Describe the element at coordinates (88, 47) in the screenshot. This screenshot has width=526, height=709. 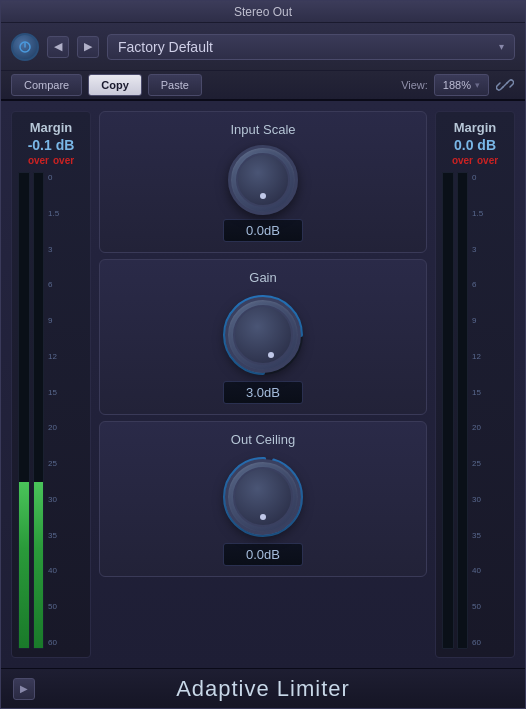
I see `nav-next-button: ▶` at that location.